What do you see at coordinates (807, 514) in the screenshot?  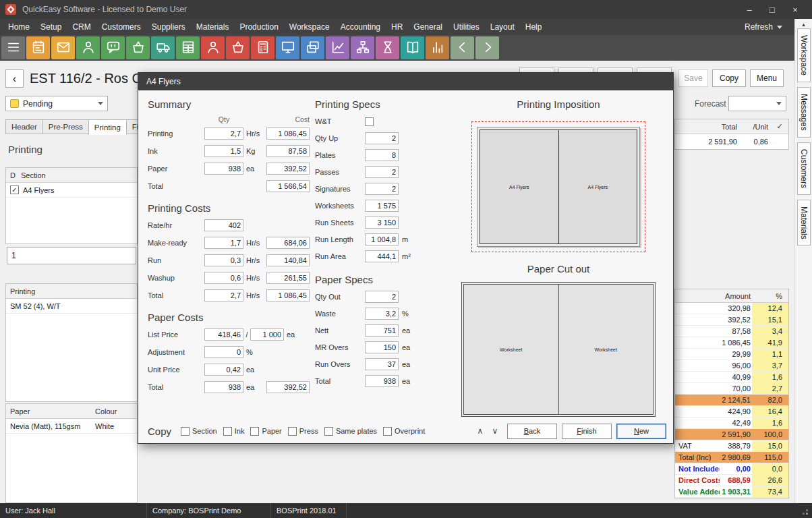 I see `resize-grip-icon` at bounding box center [807, 514].